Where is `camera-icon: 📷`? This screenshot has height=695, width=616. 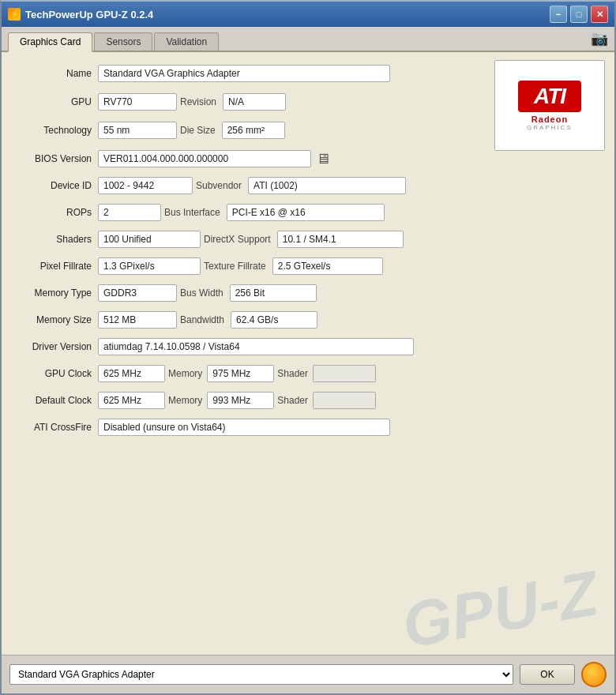 camera-icon: 📷 is located at coordinates (599, 39).